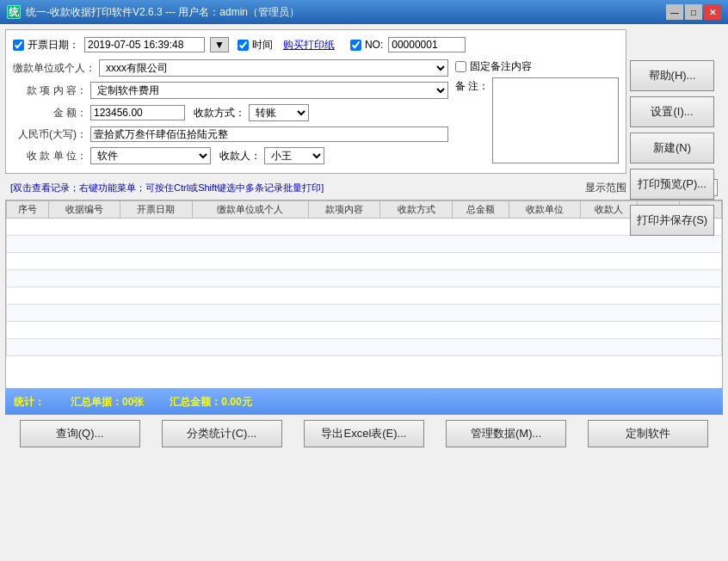 The height and width of the screenshot is (561, 728). What do you see at coordinates (672, 220) in the screenshot?
I see `print-save-button: 打印并保存(S)` at bounding box center [672, 220].